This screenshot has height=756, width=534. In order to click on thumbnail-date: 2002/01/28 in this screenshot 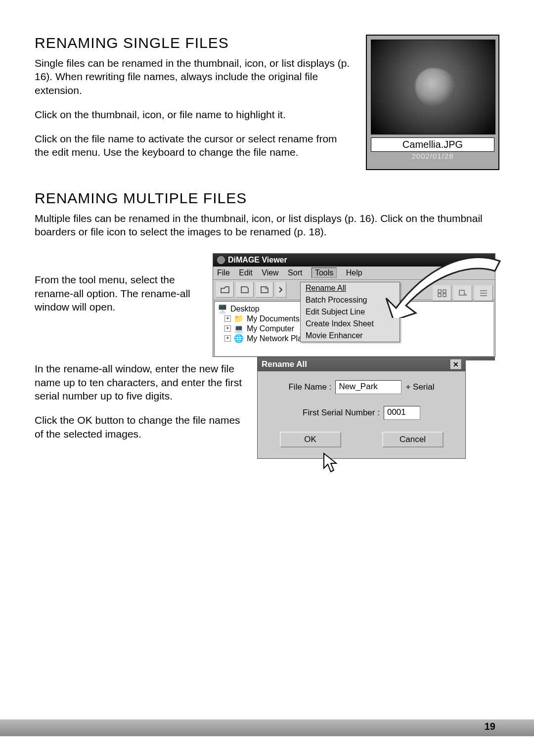, I will do `click(433, 156)`.